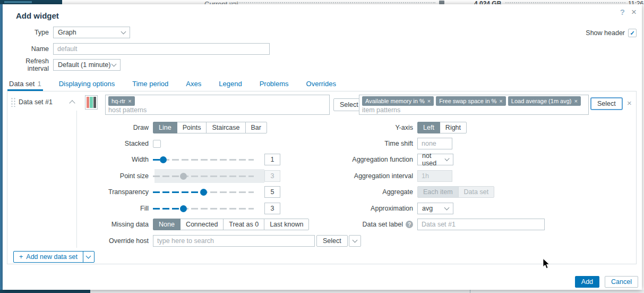 The image size is (644, 293). Describe the element at coordinates (435, 208) in the screenshot. I see `approximation-select: avg` at that location.